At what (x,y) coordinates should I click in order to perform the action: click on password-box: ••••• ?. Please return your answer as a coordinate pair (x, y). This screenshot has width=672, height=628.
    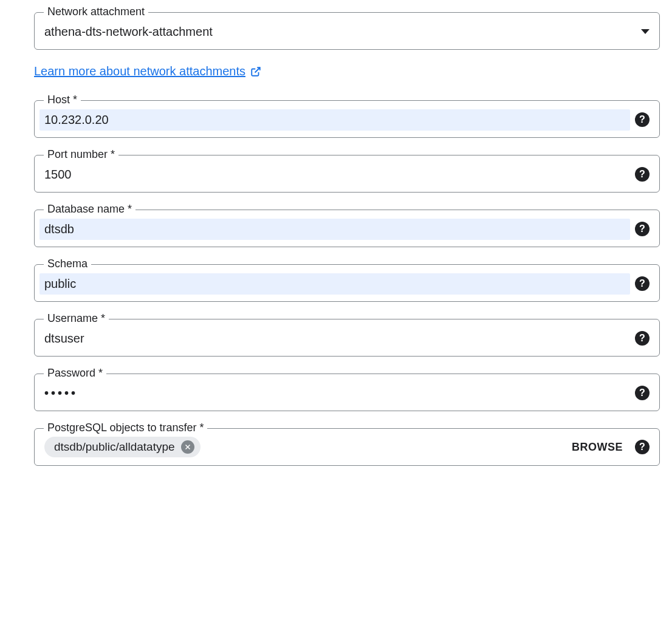
    Looking at the image, I should click on (347, 392).